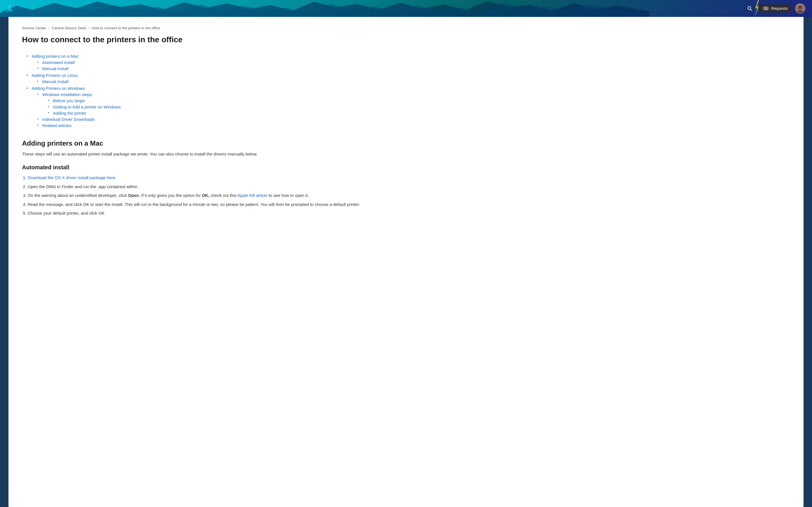 This screenshot has height=507, width=812. I want to click on toc-link-windows: Adding Printers on Windows, so click(58, 88).